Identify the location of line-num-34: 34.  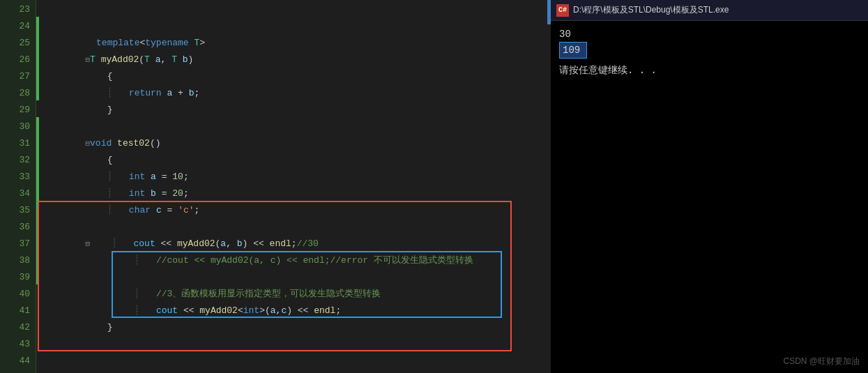
(15, 194).